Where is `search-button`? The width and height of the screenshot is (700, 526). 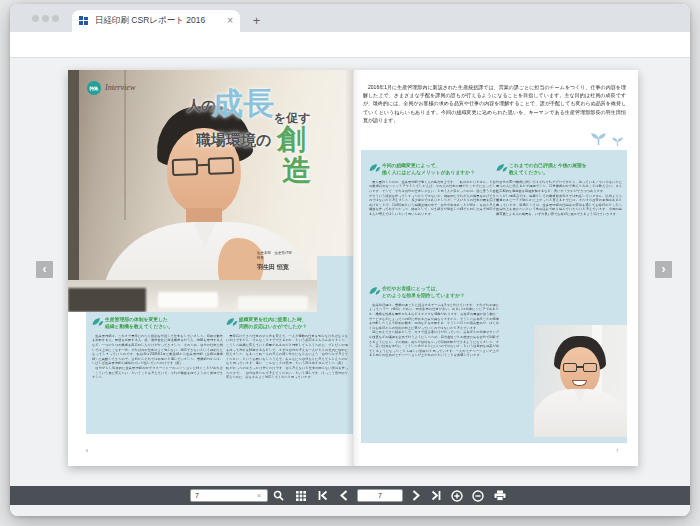 search-button is located at coordinates (278, 496).